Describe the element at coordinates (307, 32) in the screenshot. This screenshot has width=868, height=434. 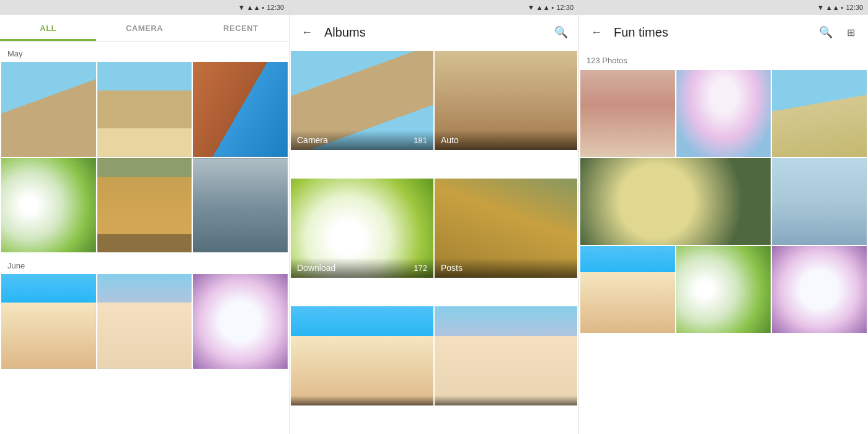
I see `back-icon: ←` at that location.